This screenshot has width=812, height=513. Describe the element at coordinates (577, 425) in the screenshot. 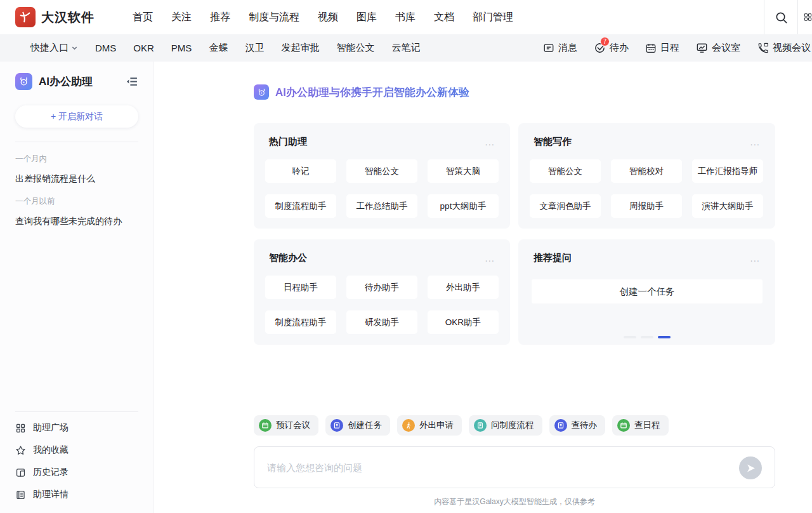

I see `chip-check-todo: 查待办` at that location.